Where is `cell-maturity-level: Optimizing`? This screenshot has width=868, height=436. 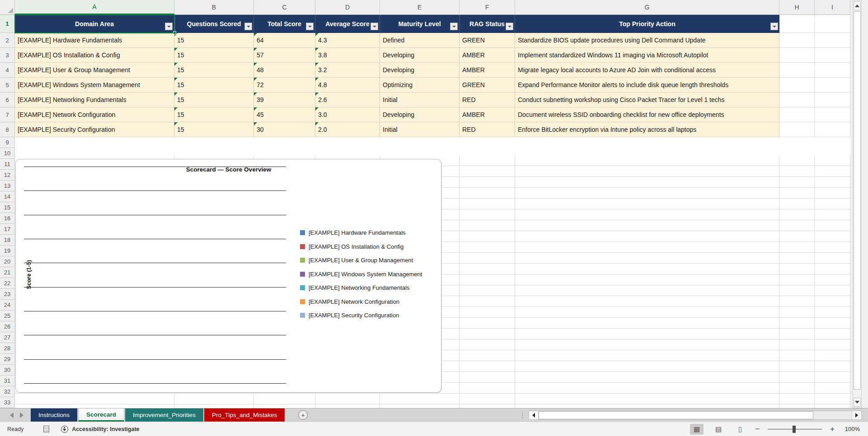 cell-maturity-level: Optimizing is located at coordinates (420, 85).